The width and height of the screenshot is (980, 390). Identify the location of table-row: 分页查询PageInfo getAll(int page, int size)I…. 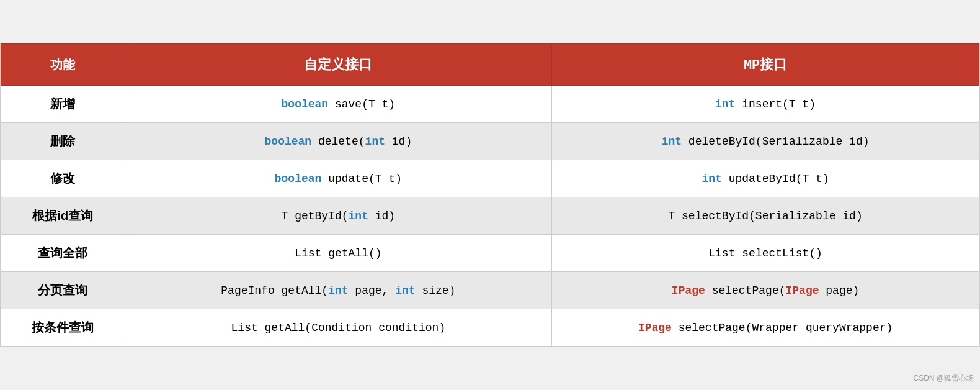
(490, 291).